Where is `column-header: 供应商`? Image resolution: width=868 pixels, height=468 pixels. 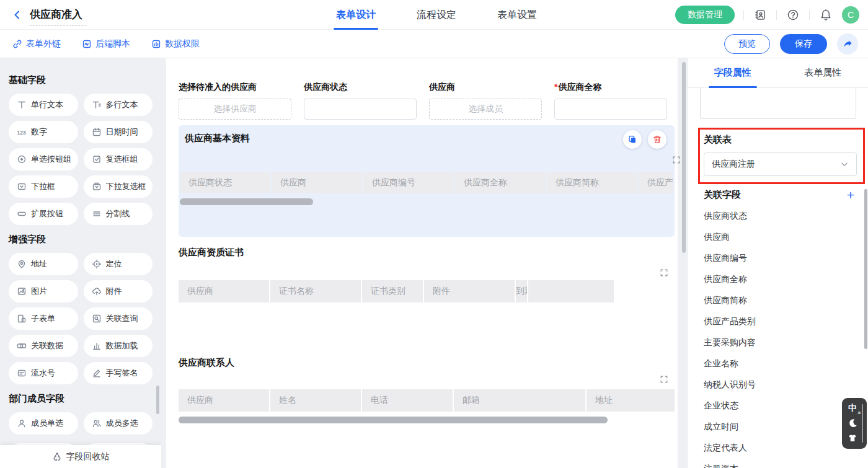 column-header: 供应商 is located at coordinates (224, 291).